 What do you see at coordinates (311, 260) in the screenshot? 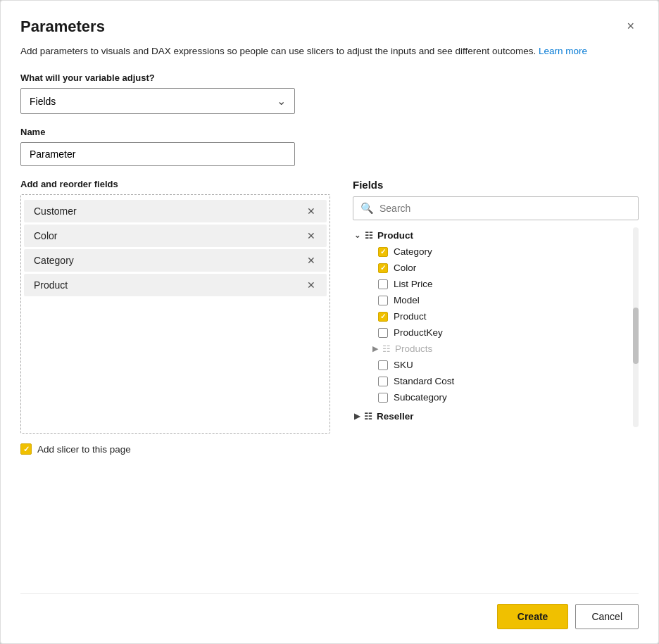
I see `remove-category-button: ✕` at bounding box center [311, 260].